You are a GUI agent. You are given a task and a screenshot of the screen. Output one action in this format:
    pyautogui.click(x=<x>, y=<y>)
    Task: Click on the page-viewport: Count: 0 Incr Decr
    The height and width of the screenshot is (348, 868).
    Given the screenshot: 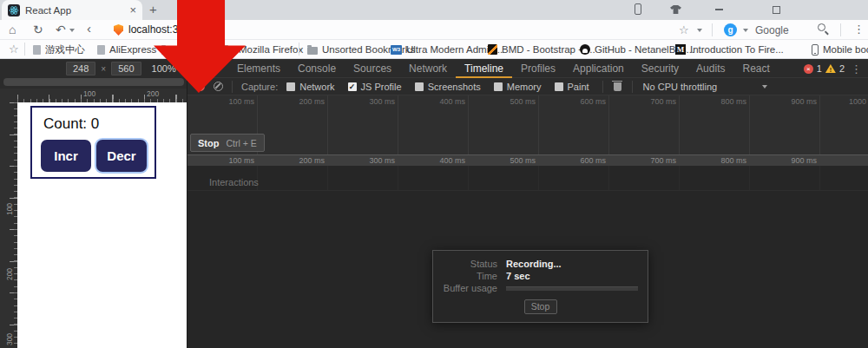 What is the action you would take?
    pyautogui.click(x=102, y=226)
    